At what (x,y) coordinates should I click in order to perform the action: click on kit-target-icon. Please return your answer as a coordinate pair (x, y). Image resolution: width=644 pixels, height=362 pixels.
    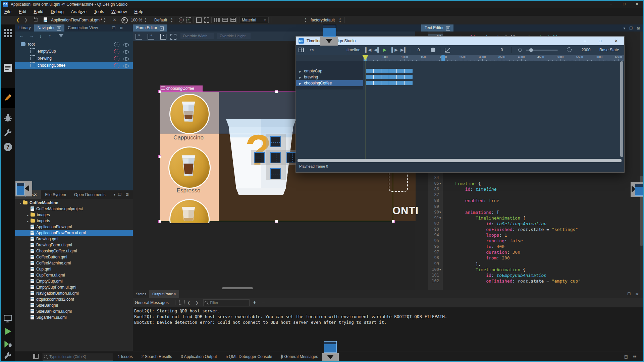
    Looking at the image, I should click on (8, 318).